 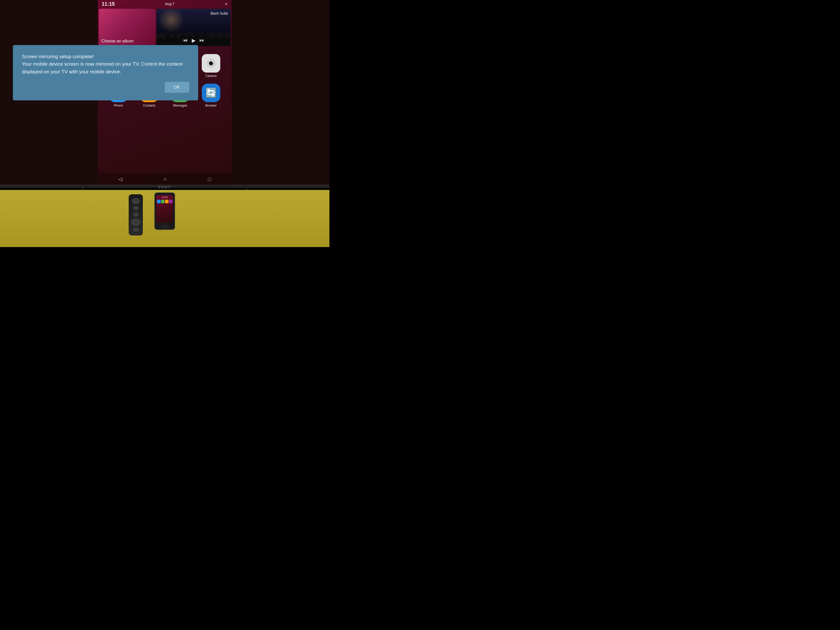 What do you see at coordinates (211, 66) in the screenshot?
I see `app-item-camera: Camera` at bounding box center [211, 66].